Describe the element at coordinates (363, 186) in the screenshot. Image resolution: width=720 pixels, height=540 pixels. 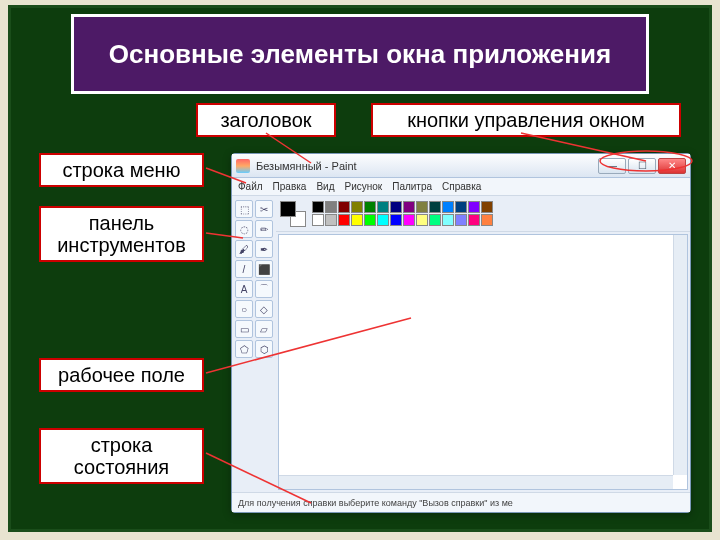
I see `menu-item: Рисунок` at that location.